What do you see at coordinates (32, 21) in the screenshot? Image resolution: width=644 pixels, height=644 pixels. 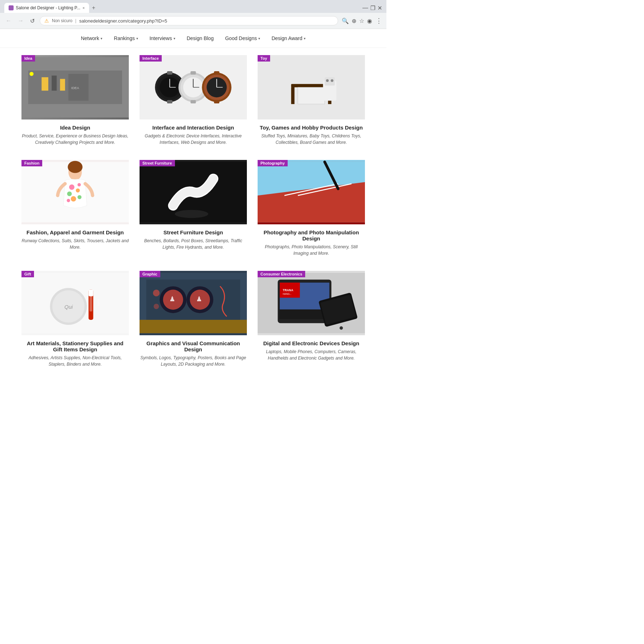 I see `reload-button: ↺` at bounding box center [32, 21].